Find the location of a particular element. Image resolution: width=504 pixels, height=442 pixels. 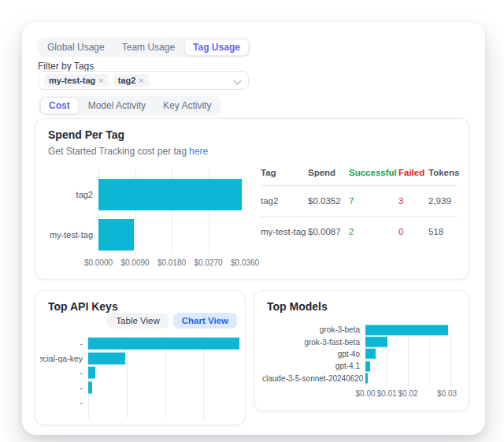

tab-model-activity: Model Activity is located at coordinates (117, 106).